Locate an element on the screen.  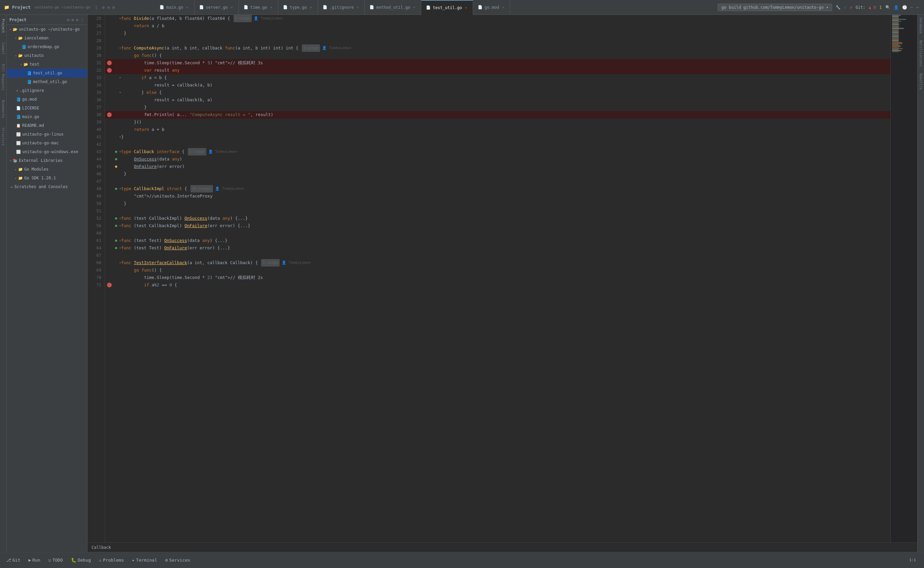
tree-item: ⬜unitauto-go-linux is located at coordinates (47, 134).